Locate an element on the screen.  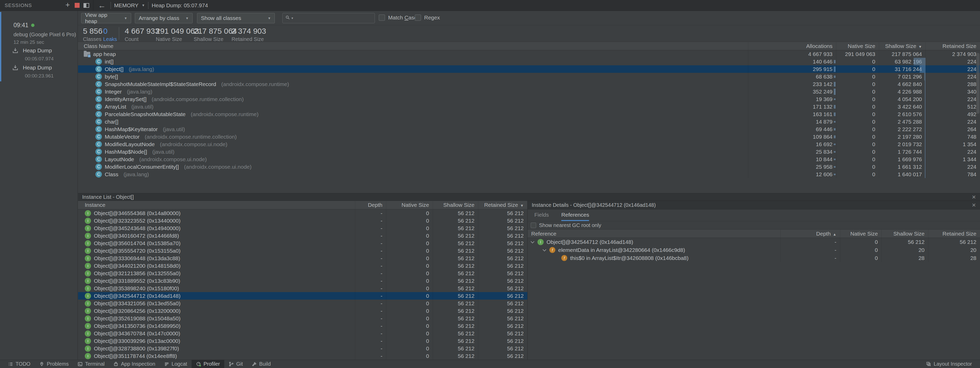
column-instance: Instance is located at coordinates (216, 205).